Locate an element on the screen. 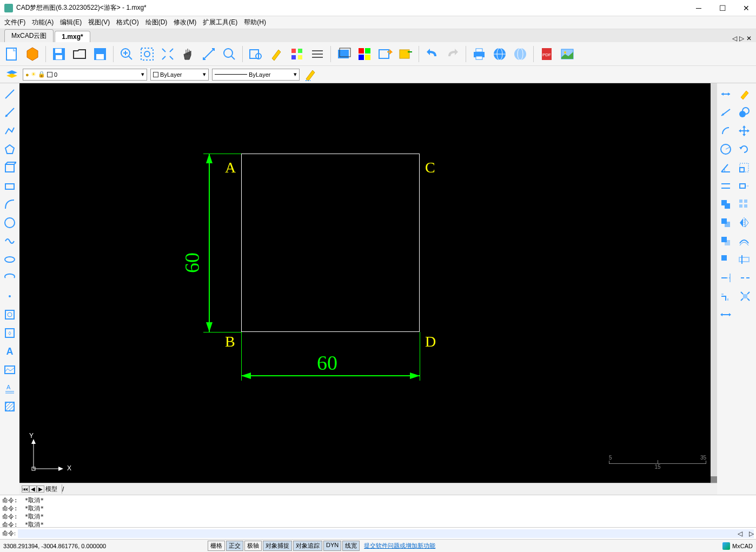 The image size is (756, 552). toggle-polar: 极轴 is located at coordinates (253, 546).